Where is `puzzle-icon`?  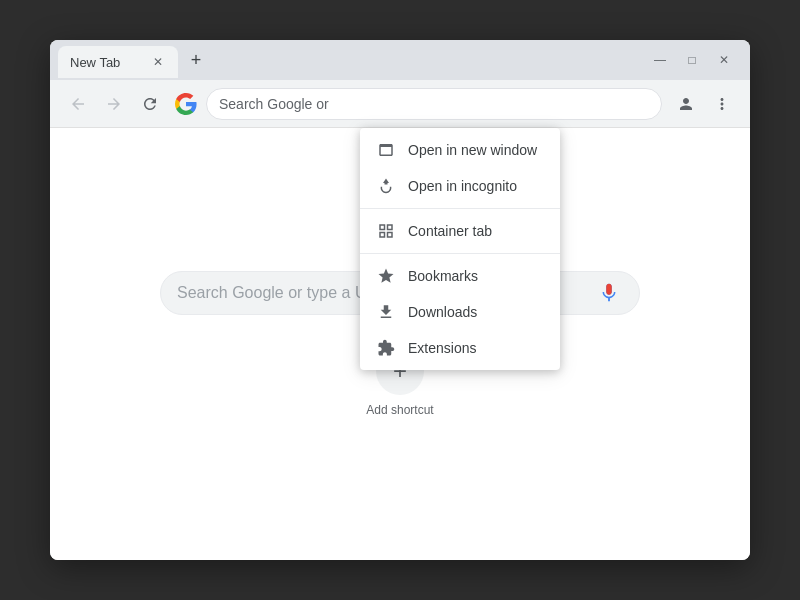
puzzle-icon is located at coordinates (386, 348).